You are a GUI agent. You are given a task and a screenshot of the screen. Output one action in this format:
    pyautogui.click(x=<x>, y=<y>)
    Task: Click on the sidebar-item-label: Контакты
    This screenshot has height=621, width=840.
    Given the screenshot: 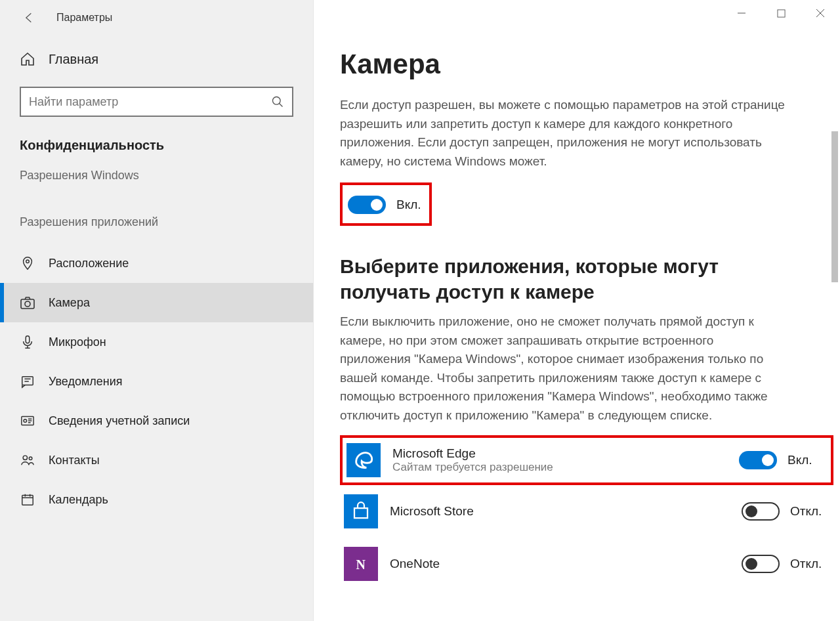 What is the action you would take?
    pyautogui.click(x=74, y=461)
    